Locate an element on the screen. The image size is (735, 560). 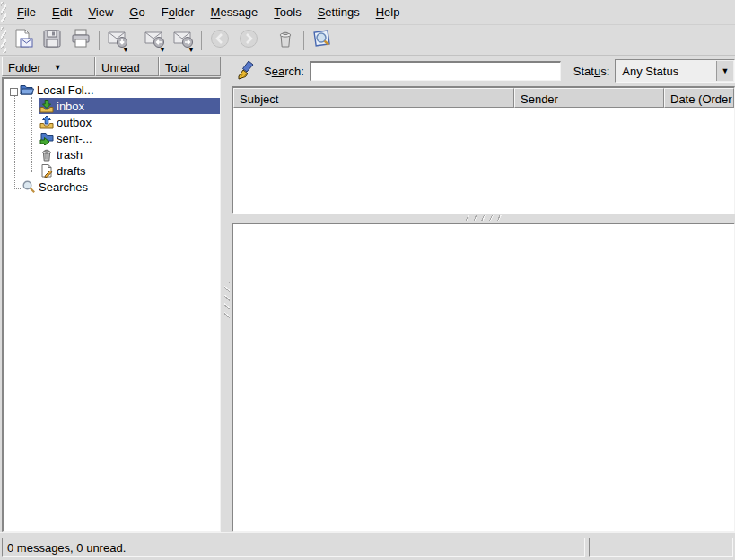
menu-item-tools: Tools is located at coordinates (287, 13).